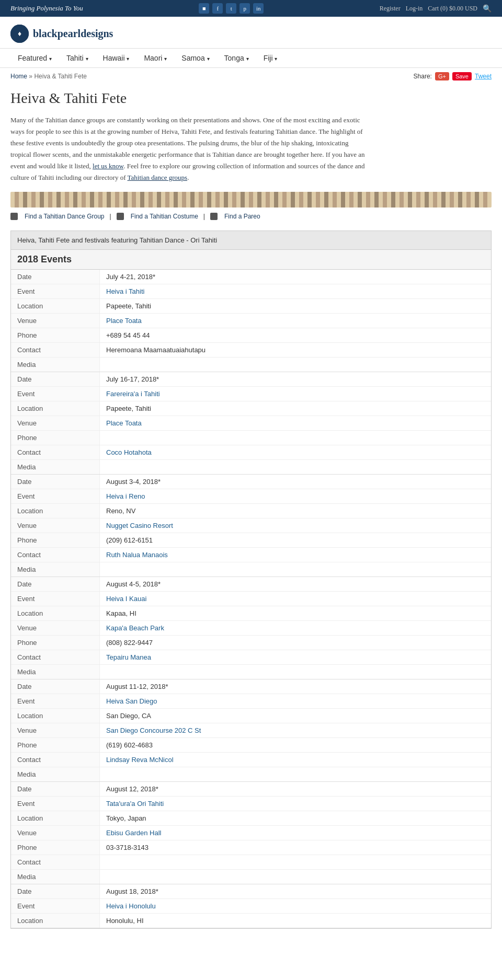 The height and width of the screenshot is (980, 502). Describe the element at coordinates (127, 599) in the screenshot. I see `event-link: Heiva I Kauai` at that location.